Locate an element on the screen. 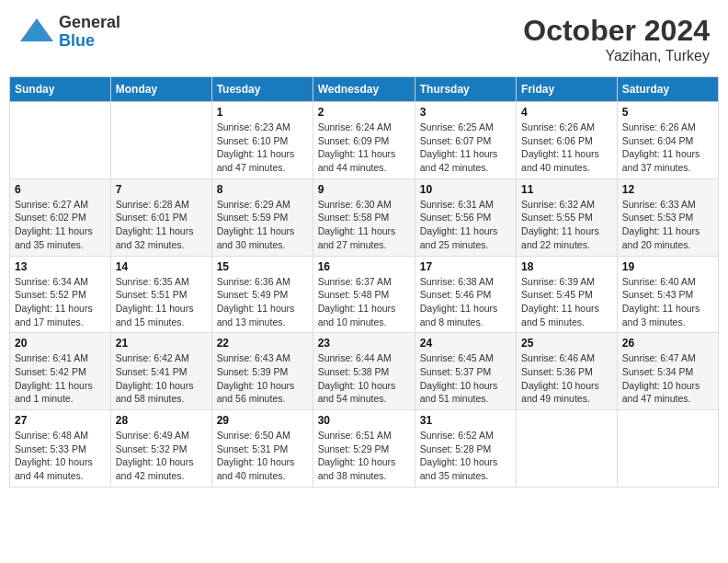 This screenshot has height=563, width=728. weekday-header-friday: Friday is located at coordinates (567, 90).